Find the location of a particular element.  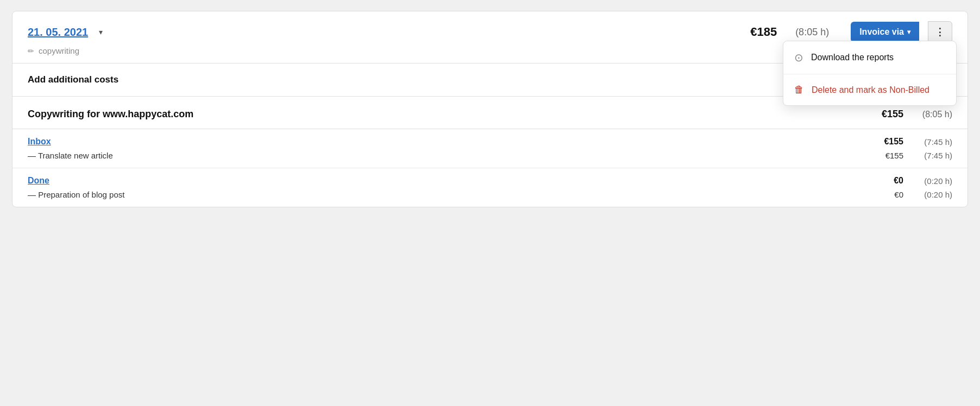

inbox-sub-label: — Translate new article is located at coordinates (444, 155).